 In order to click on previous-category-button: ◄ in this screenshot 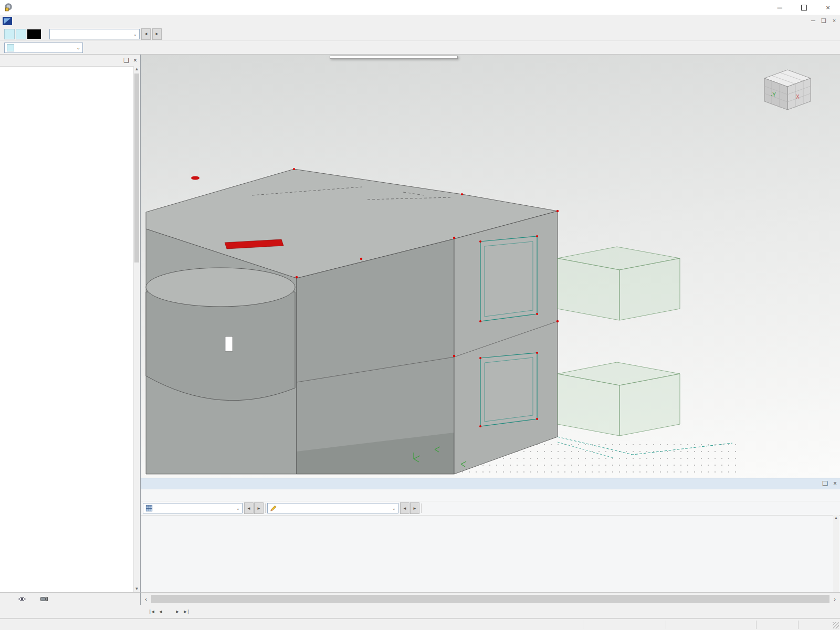, I will do `click(405, 508)`.